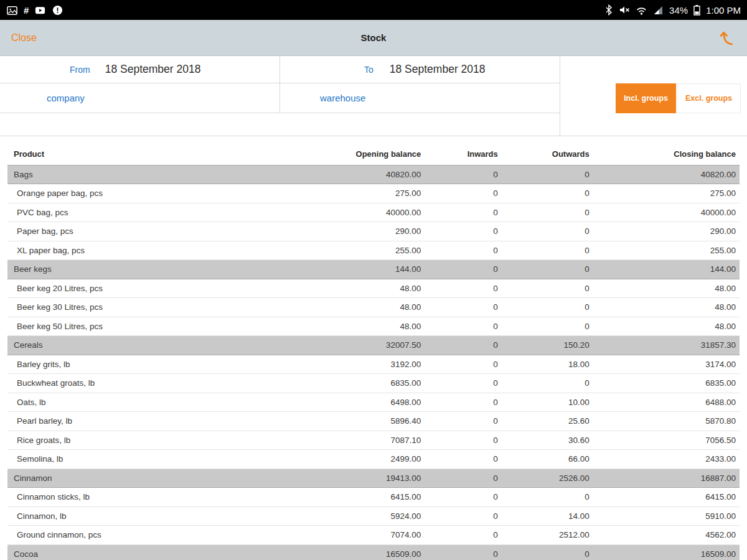 This screenshot has width=747, height=560. What do you see at coordinates (374, 326) in the screenshot?
I see `product-row: Beer keg 50 Litres, pcs48.000048.00` at bounding box center [374, 326].